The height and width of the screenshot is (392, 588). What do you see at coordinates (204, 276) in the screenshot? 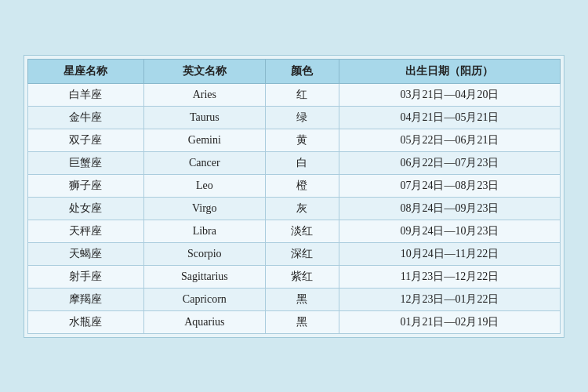
I see `cell-english-name: Sagittarius` at bounding box center [204, 276].